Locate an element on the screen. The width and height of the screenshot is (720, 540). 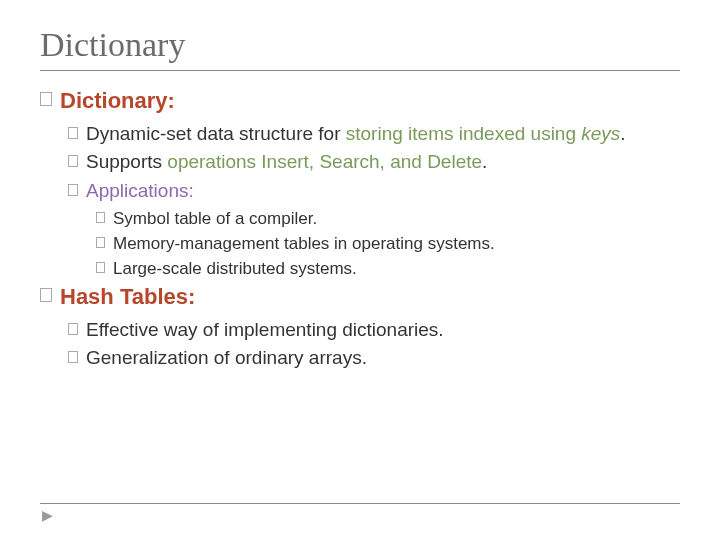
section-heading: Dictionary: is located at coordinates (118, 102).